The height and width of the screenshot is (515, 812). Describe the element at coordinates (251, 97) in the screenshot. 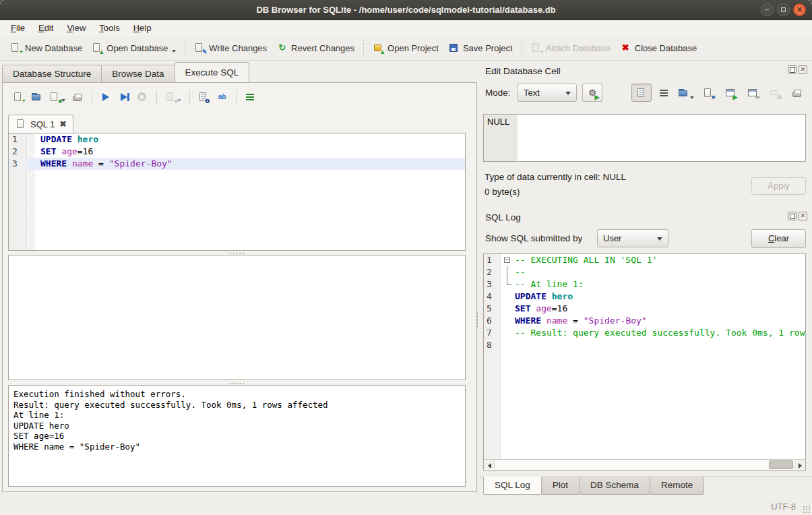

I see `format-sql-button` at that location.